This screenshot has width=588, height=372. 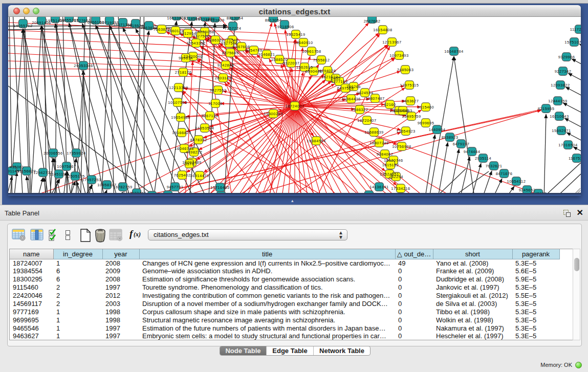 I want to click on svg-text: 20206556, so click(x=53, y=154).